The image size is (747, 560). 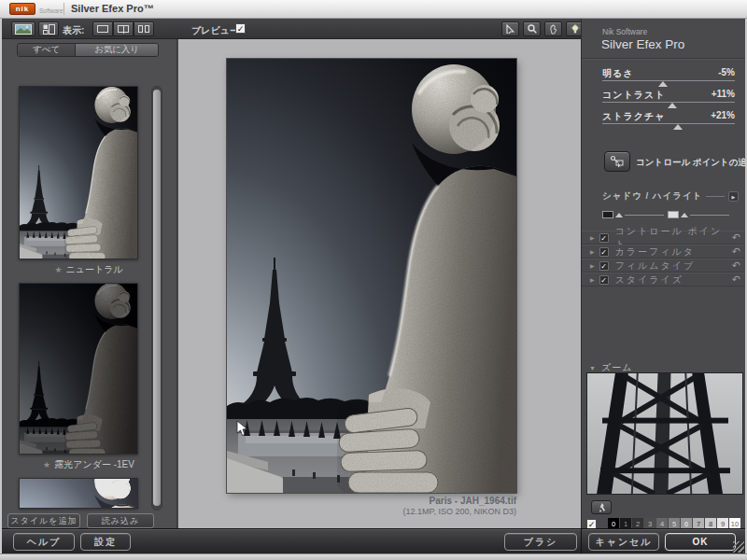 I want to click on zoom-label: ズーム, so click(x=616, y=368).